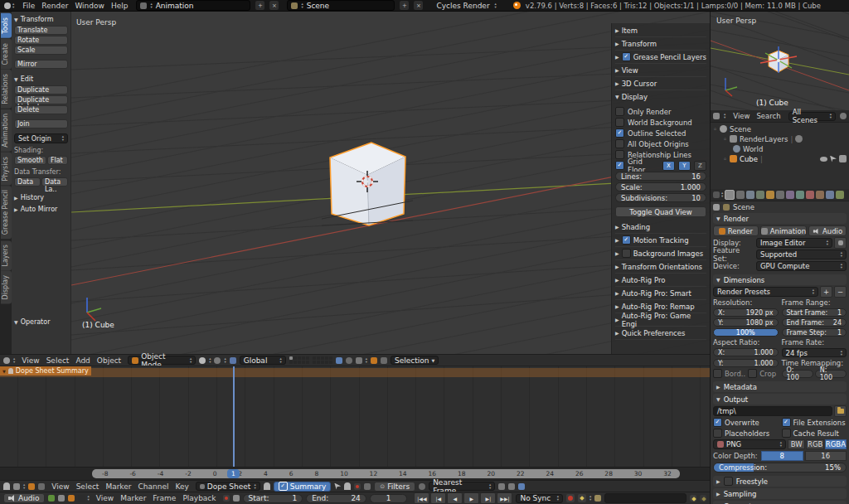 The image size is (849, 504). I want to click on snap-target-icon, so click(349, 361).